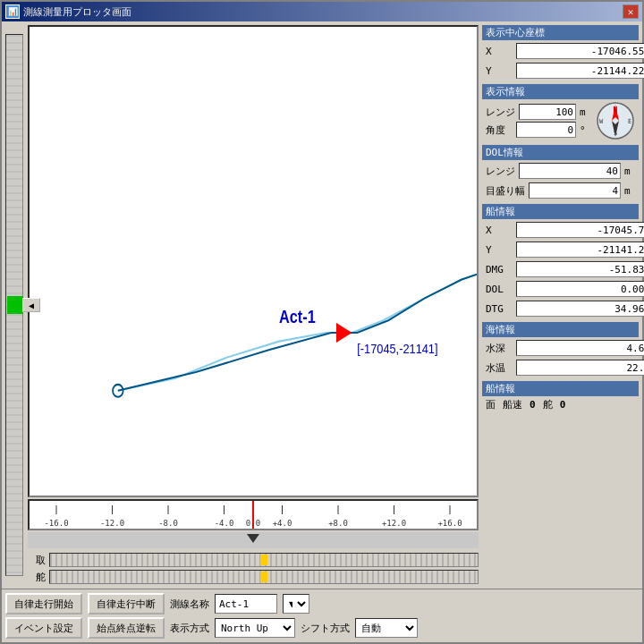 The width and height of the screenshot is (644, 644). Describe the element at coordinates (560, 309) in the screenshot. I see `ship-dtg-row: DTG m` at that location.